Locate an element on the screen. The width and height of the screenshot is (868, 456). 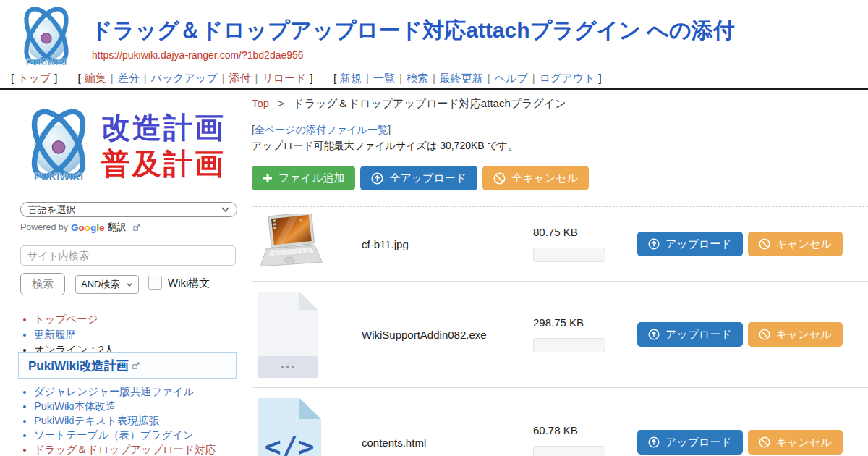
generic-file-icon is located at coordinates (288, 334).